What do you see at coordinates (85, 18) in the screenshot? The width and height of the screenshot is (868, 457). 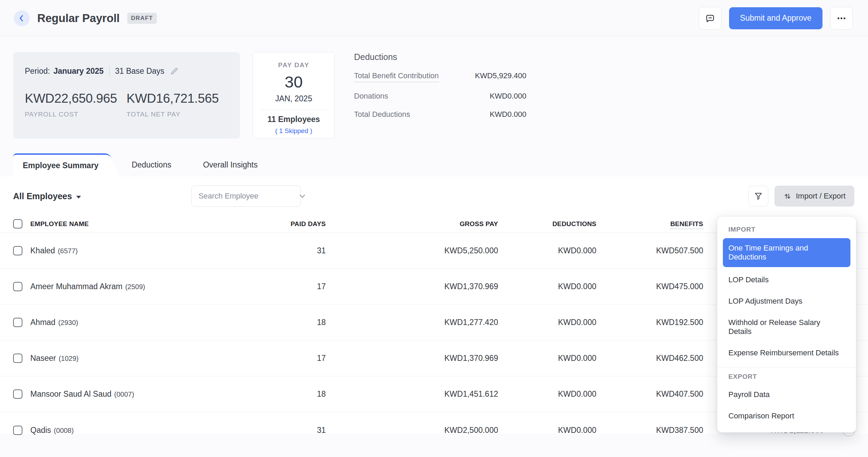 I see `top-bar-left: Regular Payroll DRAFT` at bounding box center [85, 18].